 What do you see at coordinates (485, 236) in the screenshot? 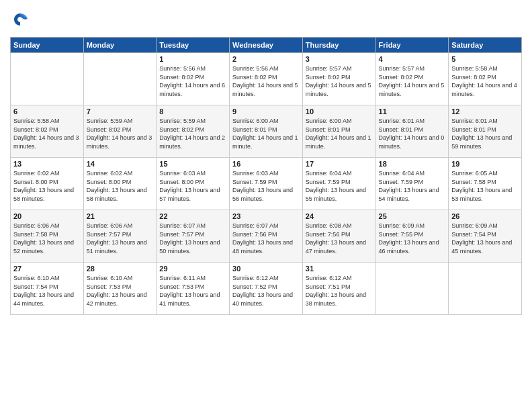
I see `calendar-cell: 26Sunrise: 6:09 AM Sunset: 7:54 PM Dayli…` at bounding box center [485, 236].